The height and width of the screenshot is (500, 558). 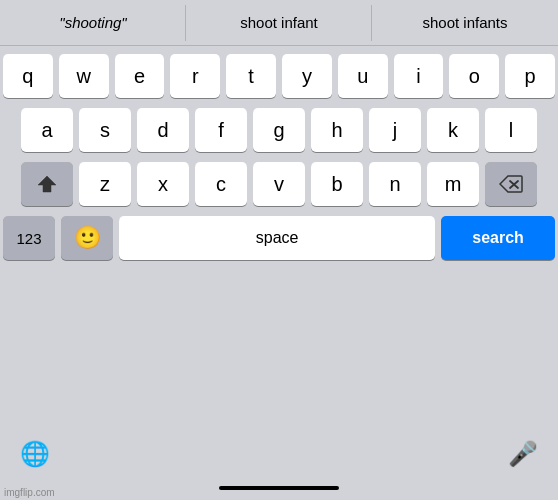 What do you see at coordinates (453, 184) in the screenshot?
I see `key-m: m` at bounding box center [453, 184].